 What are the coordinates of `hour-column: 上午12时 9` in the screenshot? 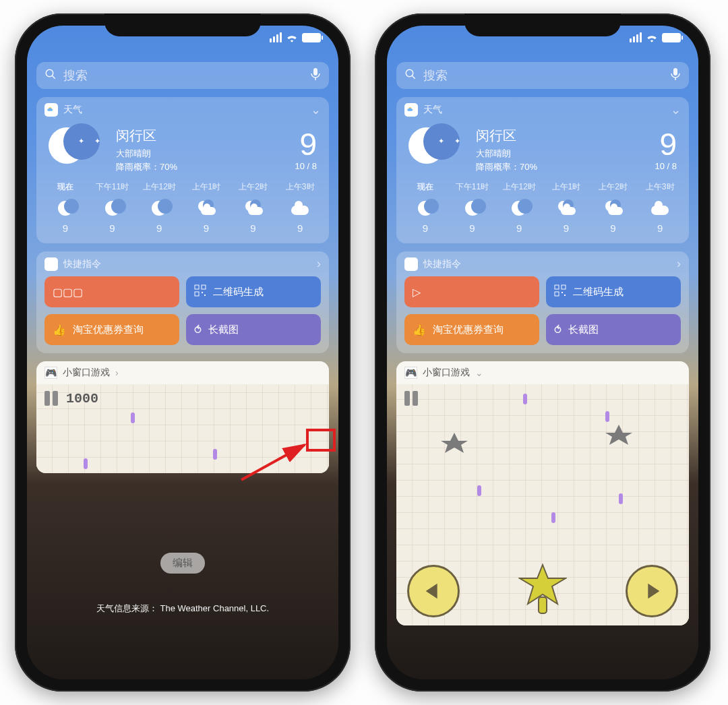 It's located at (159, 208).